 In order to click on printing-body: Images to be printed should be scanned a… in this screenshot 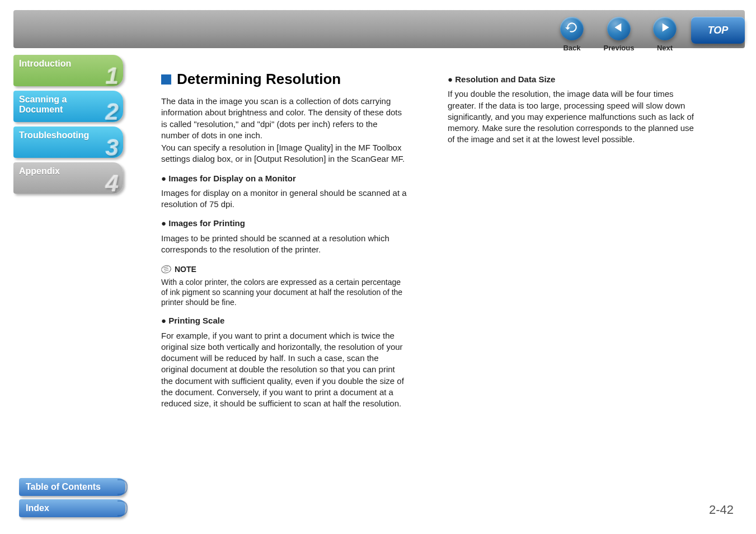, I will do `click(284, 244)`.